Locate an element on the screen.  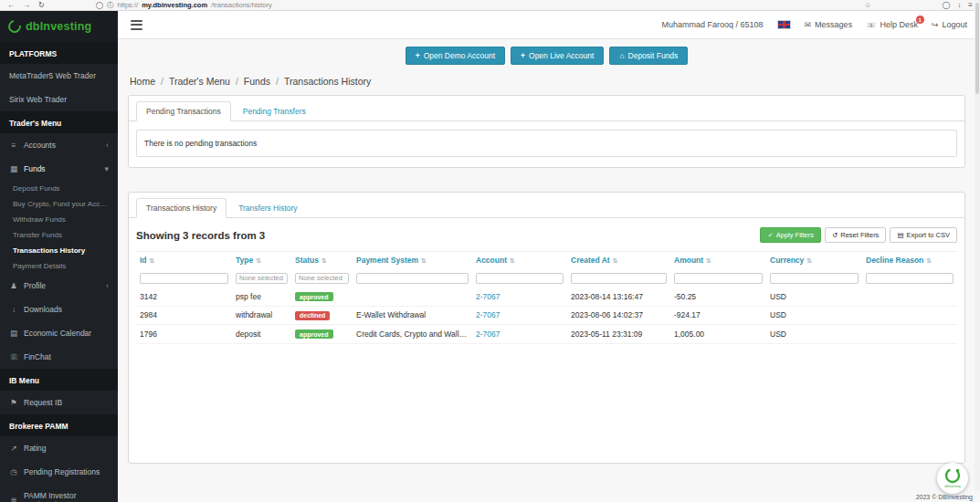
filter-amount-input is located at coordinates (718, 278).